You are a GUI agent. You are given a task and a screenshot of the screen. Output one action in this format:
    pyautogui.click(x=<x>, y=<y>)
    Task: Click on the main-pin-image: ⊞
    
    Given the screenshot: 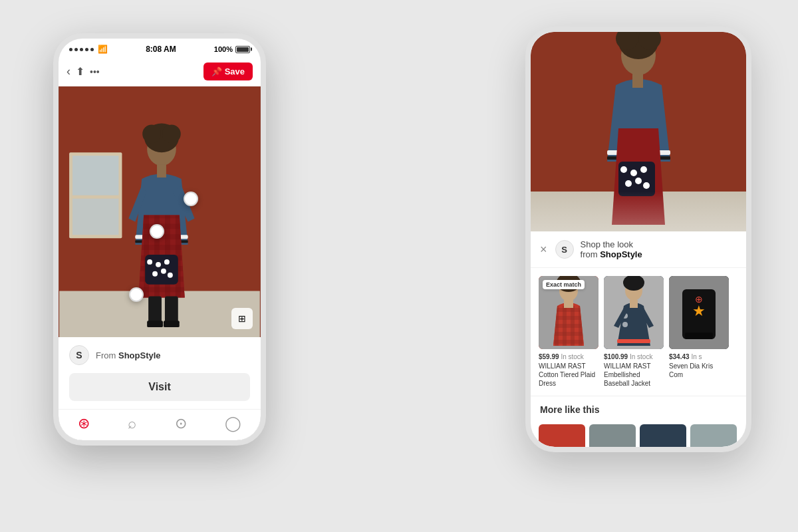 What is the action you would take?
    pyautogui.click(x=160, y=211)
    